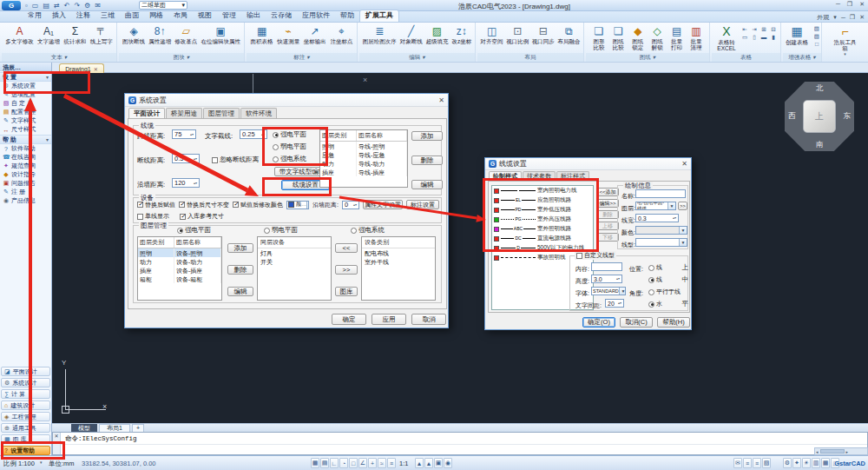 The height and width of the screenshot is (470, 868). Describe the element at coordinates (163, 5) in the screenshot. I see `workspace-select: 二维草图▾` at that location.